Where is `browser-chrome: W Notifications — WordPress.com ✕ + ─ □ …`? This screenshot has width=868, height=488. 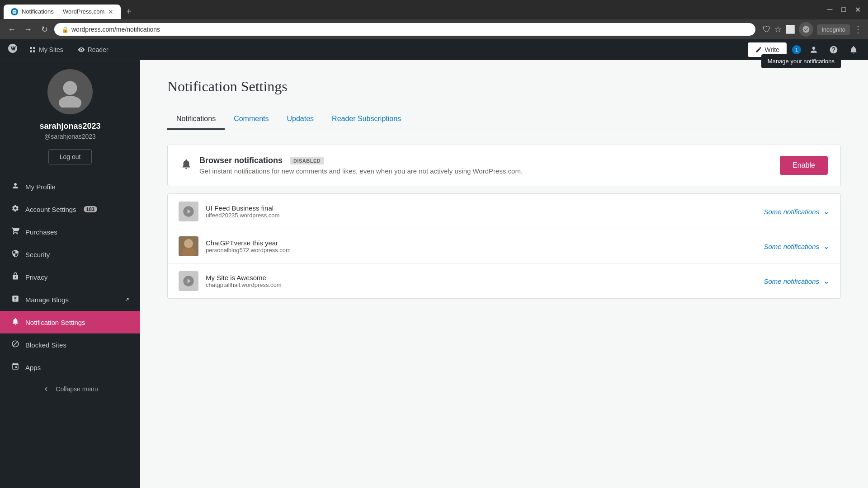 browser-chrome: W Notifications — WordPress.com ✕ + ─ □ … is located at coordinates (434, 20).